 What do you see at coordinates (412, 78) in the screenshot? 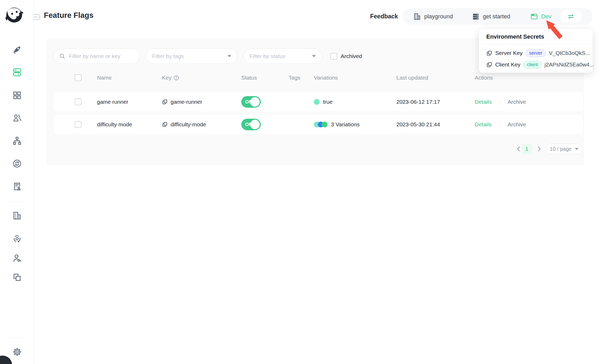
I see `header-last-updated: Last updated` at bounding box center [412, 78].